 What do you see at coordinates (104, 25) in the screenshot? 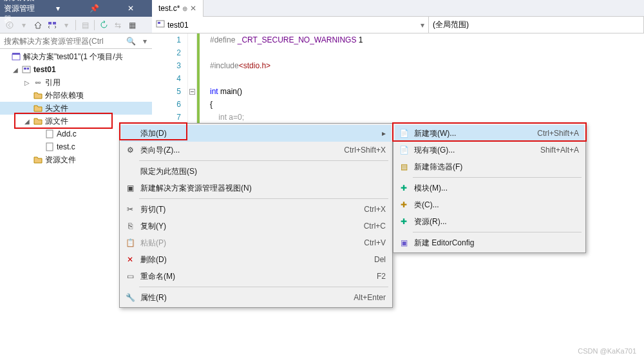
I see `refresh-button` at bounding box center [104, 25].